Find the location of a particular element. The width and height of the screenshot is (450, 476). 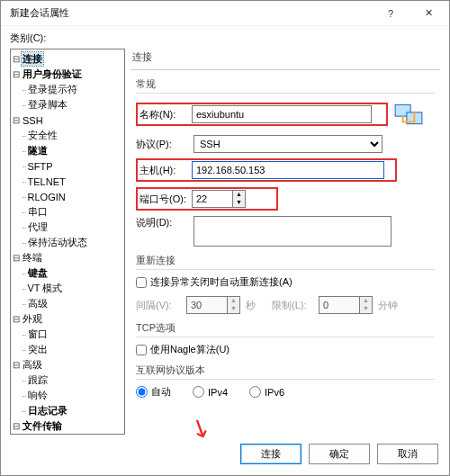

tree-advanced-terminal: ···高级 is located at coordinates (68, 304).